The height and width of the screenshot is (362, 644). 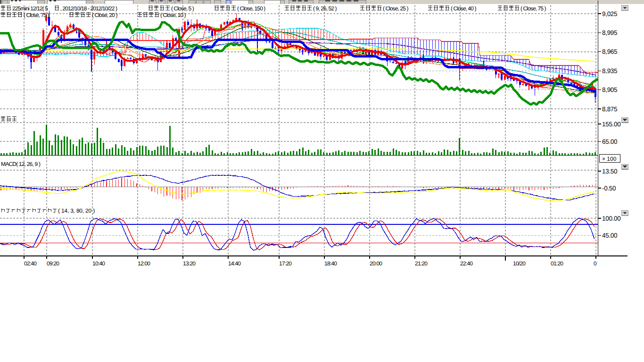 I want to click on svg-text: ( Close, 20 ), so click(x=105, y=15).